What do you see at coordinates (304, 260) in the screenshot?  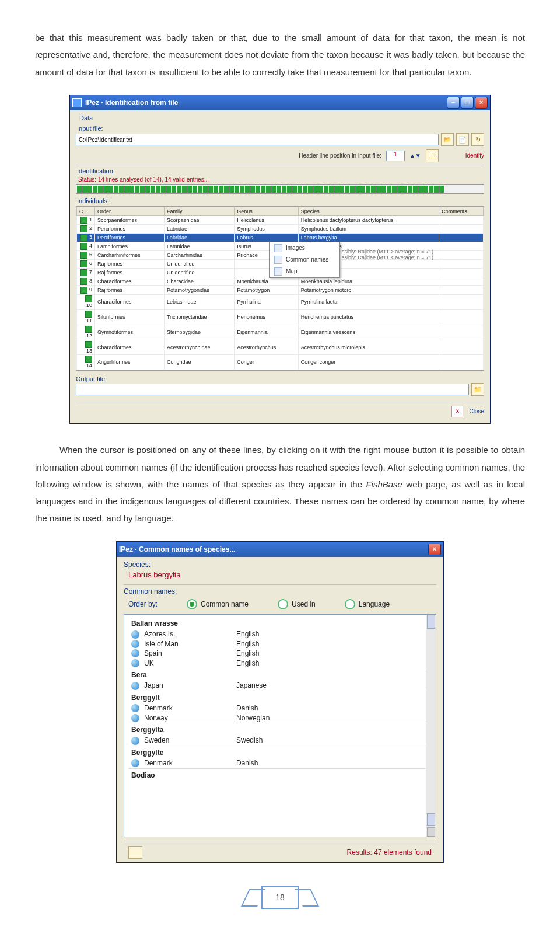 I see `context-menu: Images Common names Map` at bounding box center [304, 260].